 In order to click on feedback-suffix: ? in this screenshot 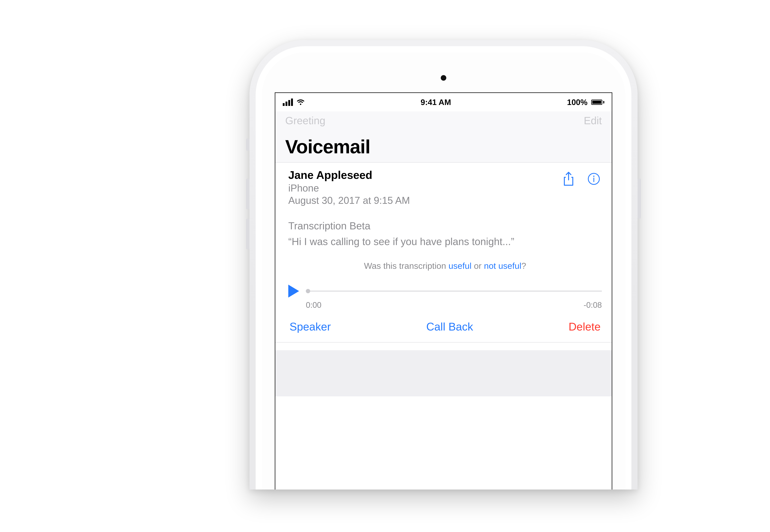, I will do `click(524, 266)`.